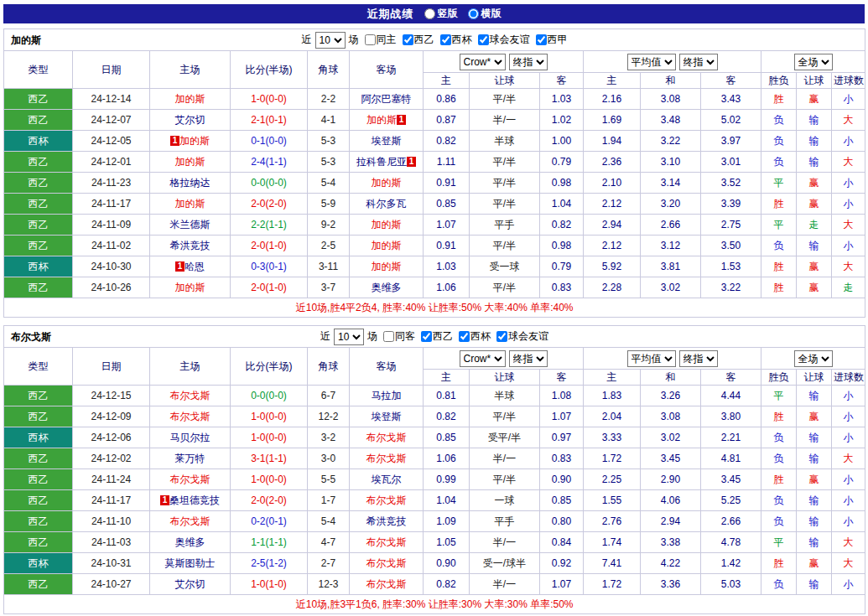  Describe the element at coordinates (112, 396) in the screenshot. I see `match-date: 24-12-15` at that location.